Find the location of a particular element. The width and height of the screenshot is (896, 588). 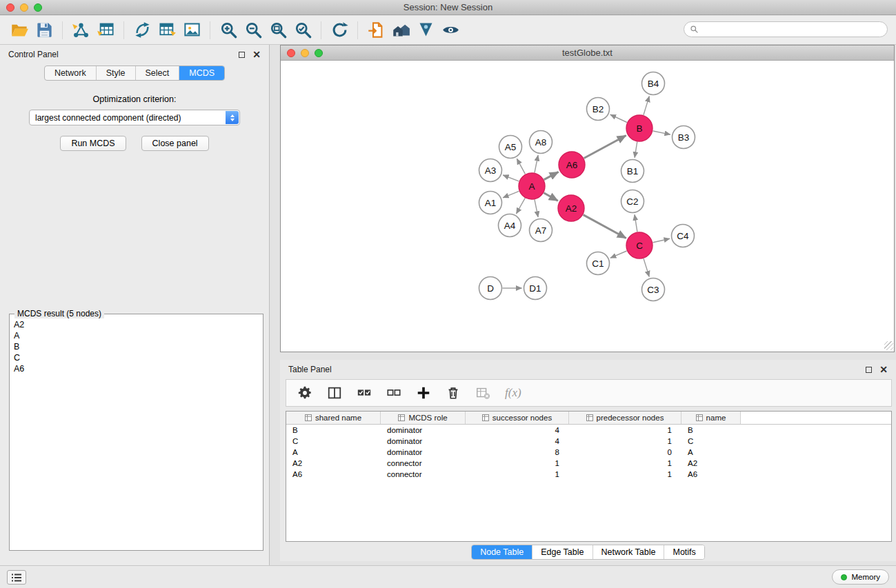

tab-style: Style is located at coordinates (116, 73).